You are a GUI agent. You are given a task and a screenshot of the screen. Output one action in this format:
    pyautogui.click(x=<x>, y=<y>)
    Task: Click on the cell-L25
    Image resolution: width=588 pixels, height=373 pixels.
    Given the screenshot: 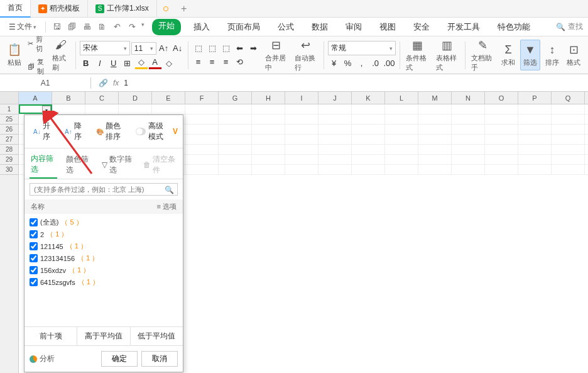 What is the action you would take?
    pyautogui.click(x=402, y=120)
    